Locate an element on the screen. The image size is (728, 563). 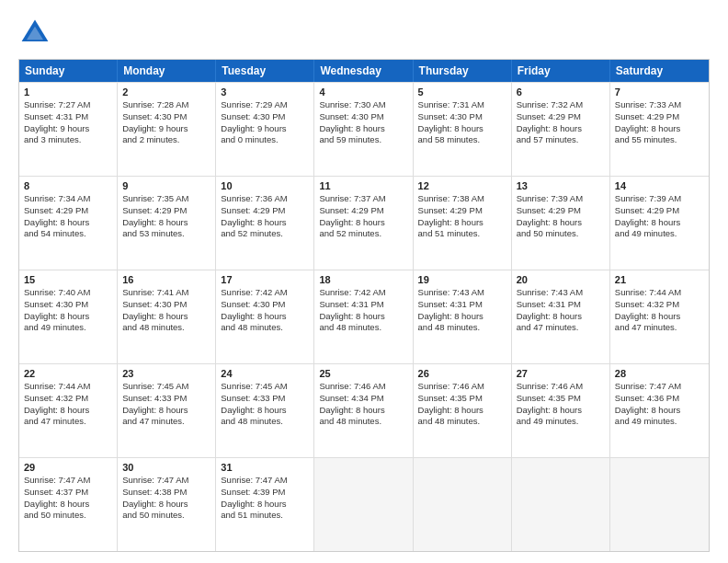
cal-header-cell: Sunday is located at coordinates (68, 71).